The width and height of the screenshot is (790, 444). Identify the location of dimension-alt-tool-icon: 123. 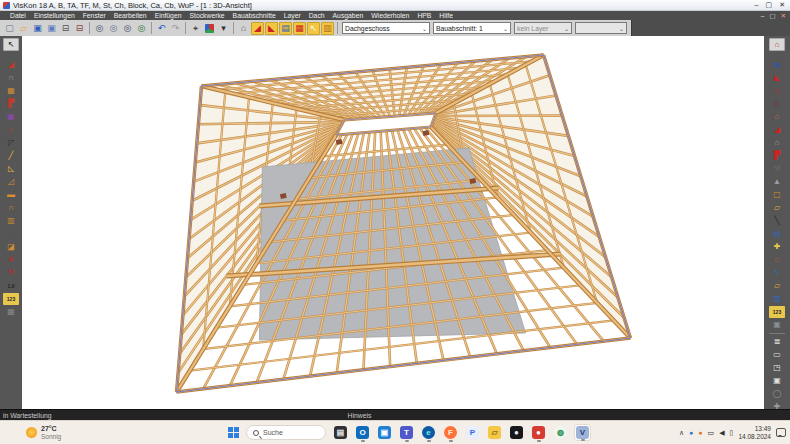
(777, 312).